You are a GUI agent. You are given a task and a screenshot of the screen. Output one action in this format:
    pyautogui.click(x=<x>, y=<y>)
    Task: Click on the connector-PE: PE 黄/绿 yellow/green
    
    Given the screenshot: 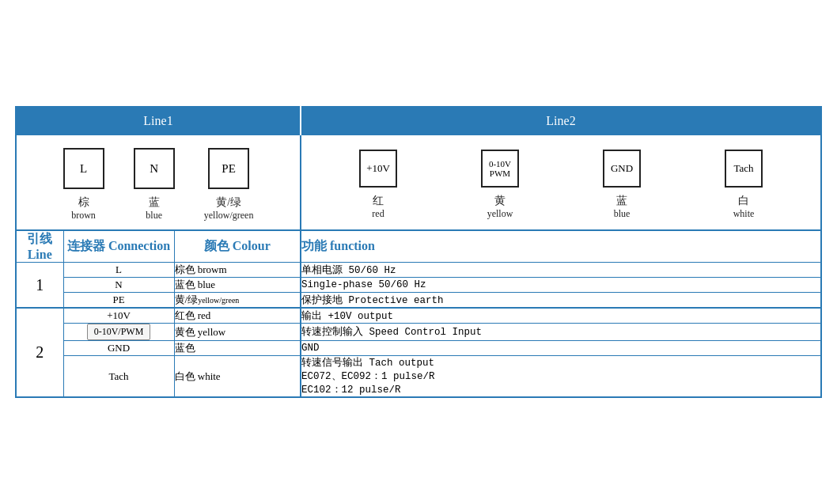 What is the action you would take?
    pyautogui.click(x=229, y=185)
    